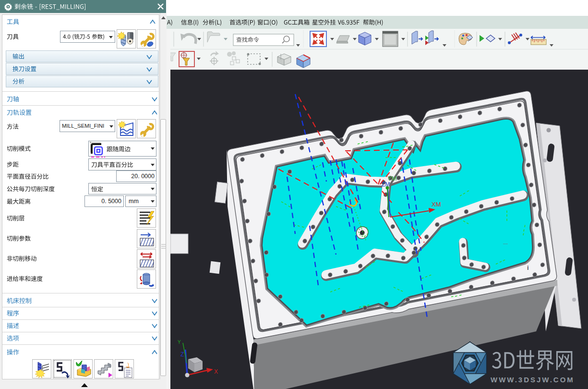  Describe the element at coordinates (436, 205) in the screenshot. I see `svg-text: XM` at that location.